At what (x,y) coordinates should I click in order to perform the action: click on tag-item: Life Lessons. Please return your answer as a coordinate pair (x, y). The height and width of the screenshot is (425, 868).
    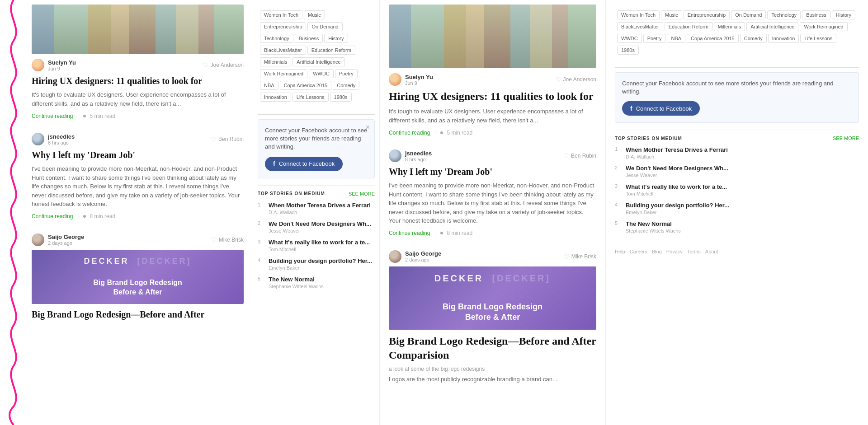
    Looking at the image, I should click on (311, 97).